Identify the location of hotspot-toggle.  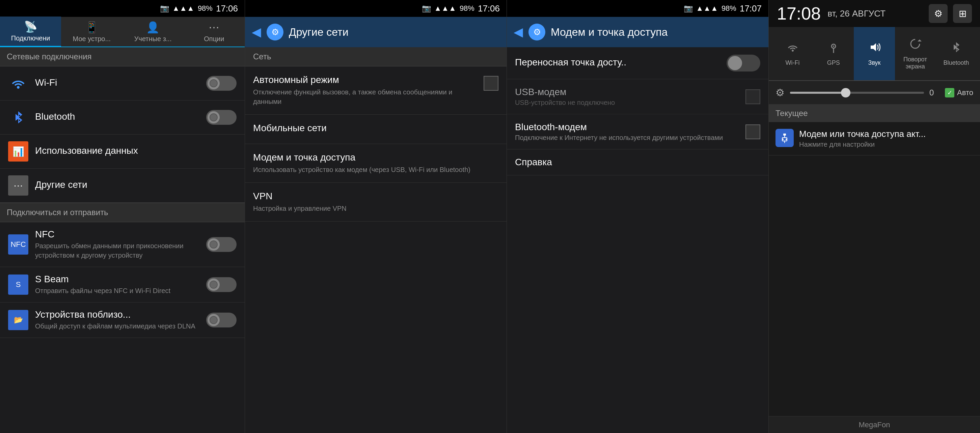
(743, 63).